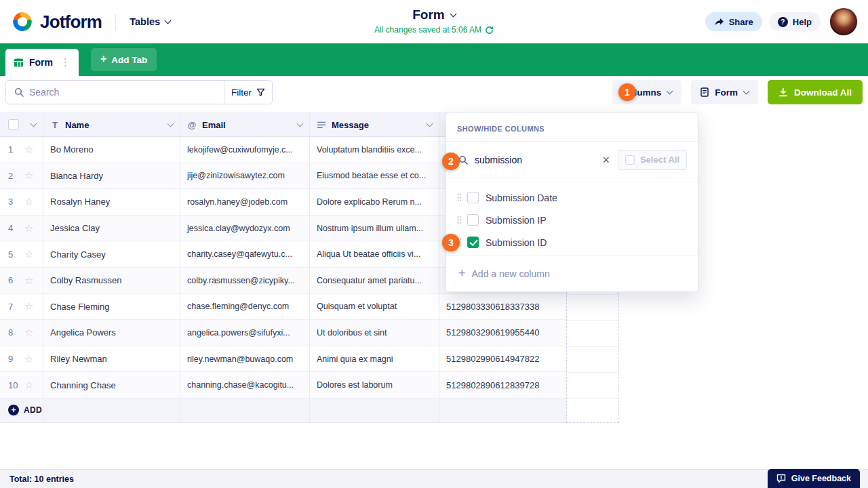 The height and width of the screenshot is (488, 868). What do you see at coordinates (374, 202) in the screenshot?
I see `cell-message: Dolore explicabo Rerum n...` at bounding box center [374, 202].